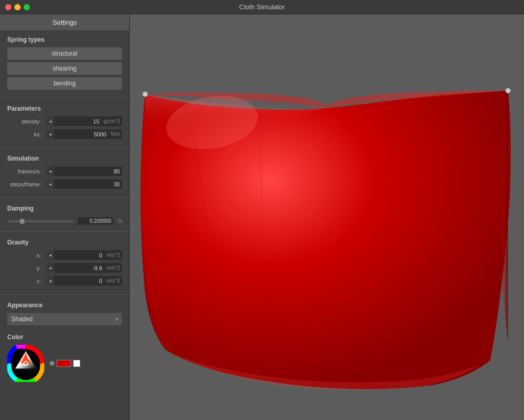 This screenshot has height=420, width=524. I want to click on spring-types-section: Spring types structural shearing bending, so click(65, 63).